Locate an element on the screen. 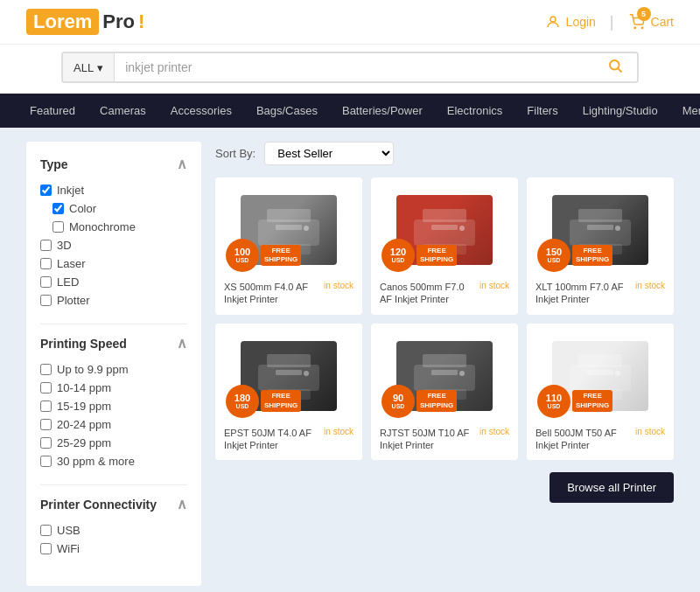 This screenshot has height=592, width=700. product-card: 120USDFREESHIPPINGCanos 500mm F7.0 AF In… is located at coordinates (444, 247).